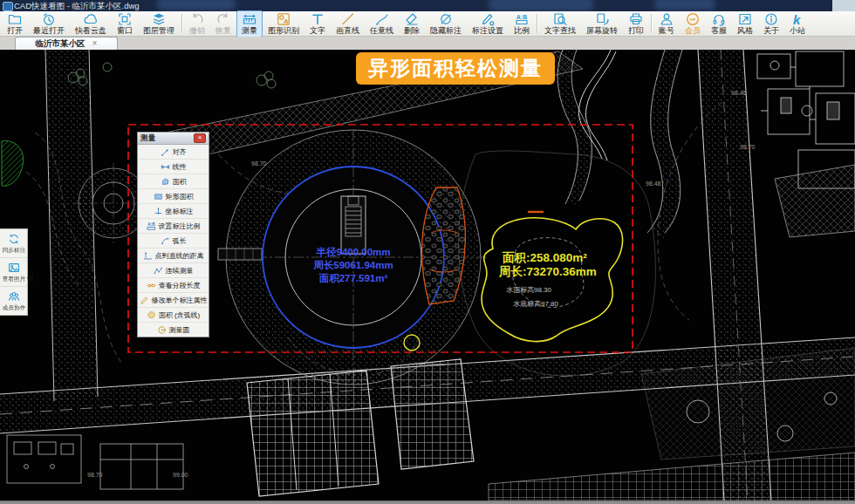 This screenshot has height=504, width=855. What do you see at coordinates (125, 24) in the screenshot?
I see `toolbar-button-window: 窗口` at bounding box center [125, 24].